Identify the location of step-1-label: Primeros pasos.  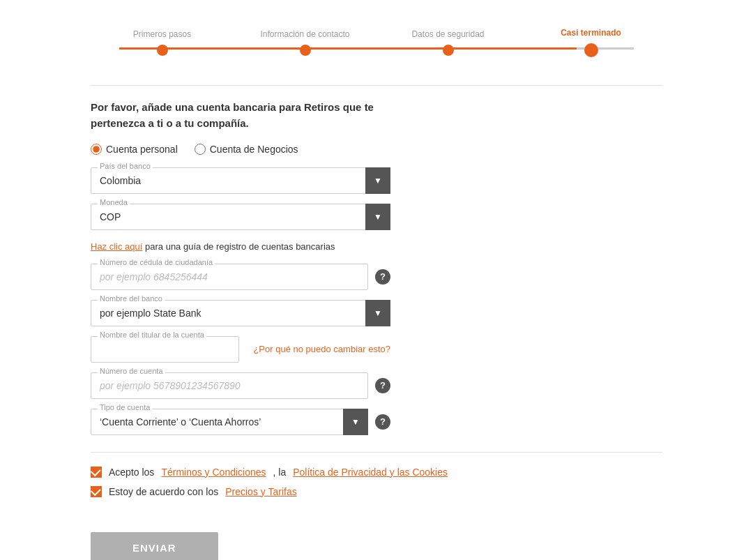
(162, 34).